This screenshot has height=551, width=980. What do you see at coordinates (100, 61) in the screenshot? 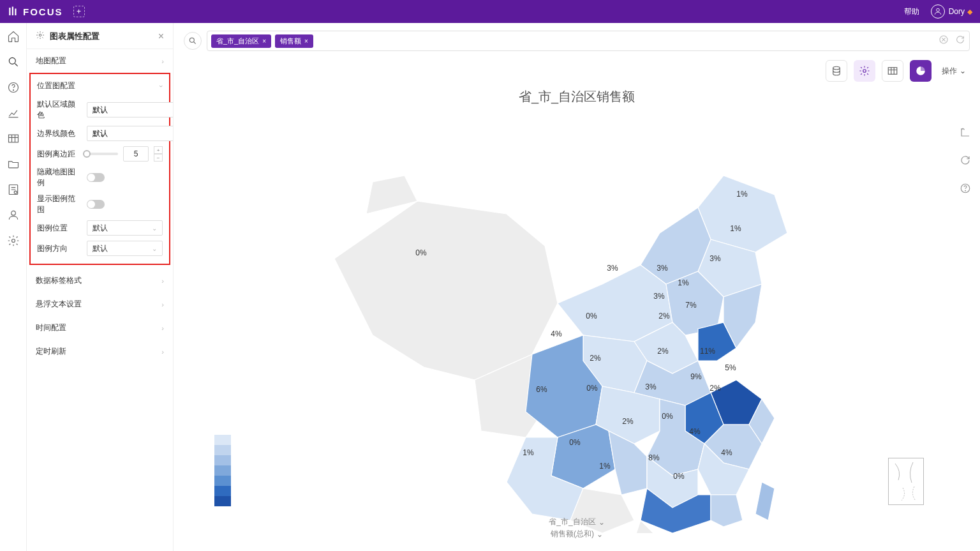
I see `section-map-config: 地图配置 ›` at bounding box center [100, 61].